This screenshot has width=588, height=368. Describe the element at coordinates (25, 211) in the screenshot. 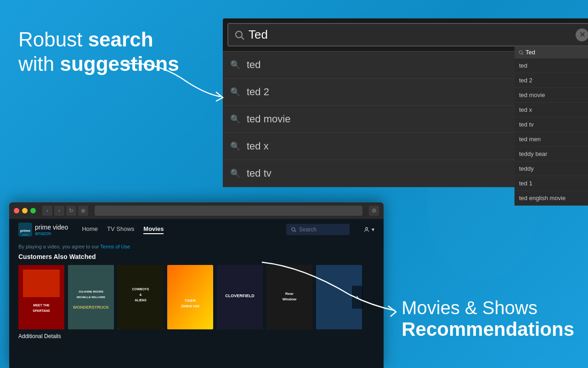

I see `minimize-window-button` at that location.